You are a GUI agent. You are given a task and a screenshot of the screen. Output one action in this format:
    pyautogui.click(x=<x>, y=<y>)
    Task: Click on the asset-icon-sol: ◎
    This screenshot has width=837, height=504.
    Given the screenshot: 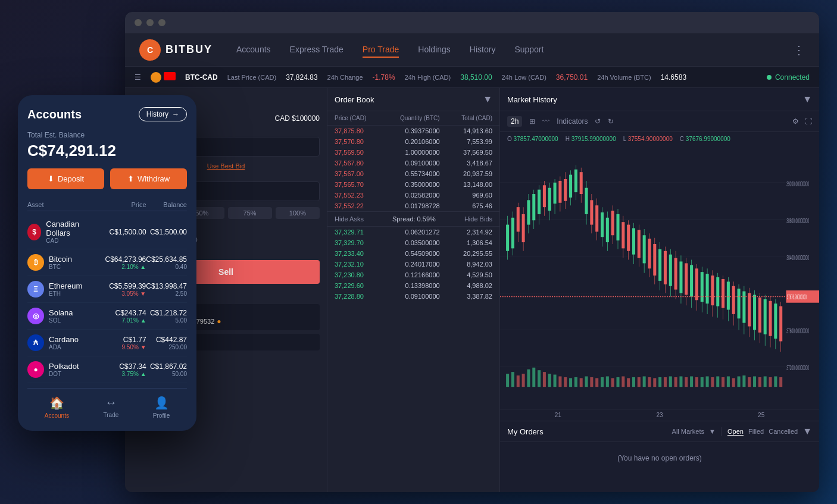 What is the action you would take?
    pyautogui.click(x=36, y=316)
    